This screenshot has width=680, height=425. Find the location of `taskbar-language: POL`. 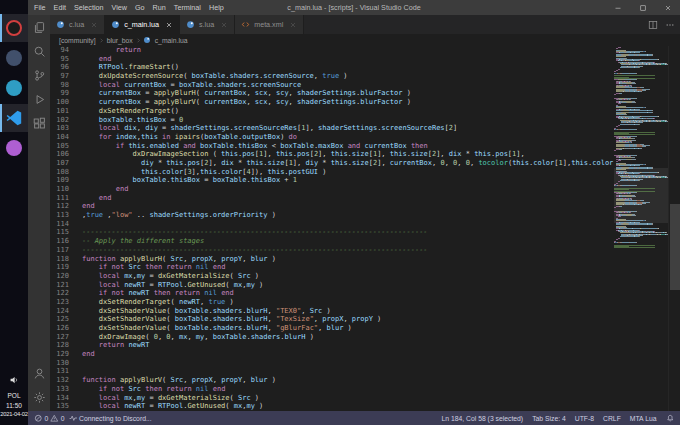

taskbar-language: POL is located at coordinates (14, 396).